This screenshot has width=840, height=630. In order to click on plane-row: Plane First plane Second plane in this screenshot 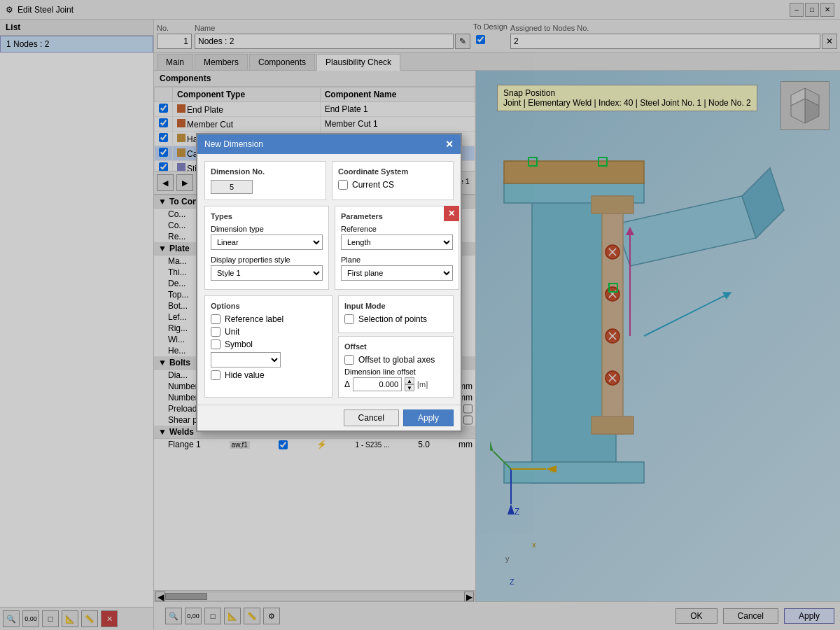, I will do `click(397, 268)`.